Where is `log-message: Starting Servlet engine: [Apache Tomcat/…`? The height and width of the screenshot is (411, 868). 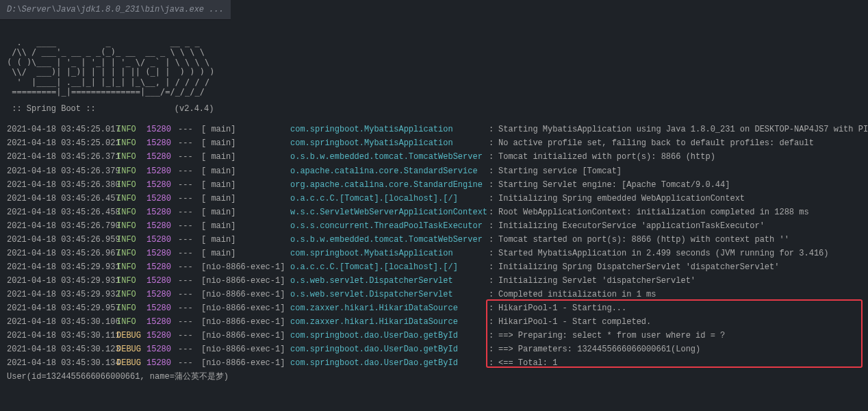 log-message: Starting Servlet engine: [Apache Tomcat/… is located at coordinates (614, 185).